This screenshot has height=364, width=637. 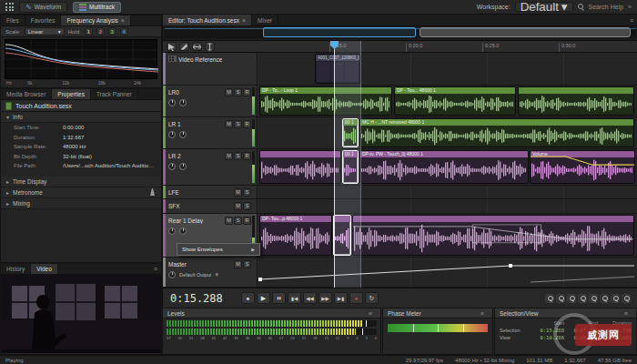 What do you see at coordinates (455, 101) in the screenshot?
I see `audio-clip: DP - Tou... 48000 1` at bounding box center [455, 101].